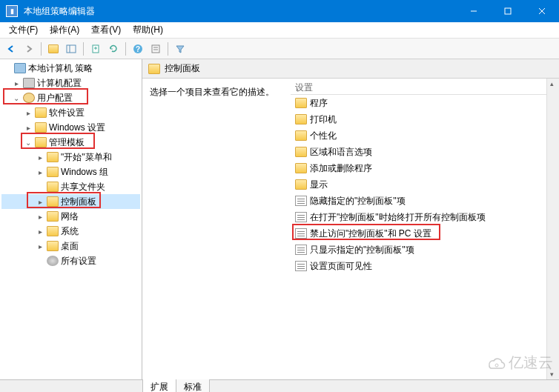 This screenshot has width=559, height=392. Describe the element at coordinates (425, 217) in the screenshot. I see `setting-row: 在打开"控制面板"时始终打开所有控制面板项` at that location.